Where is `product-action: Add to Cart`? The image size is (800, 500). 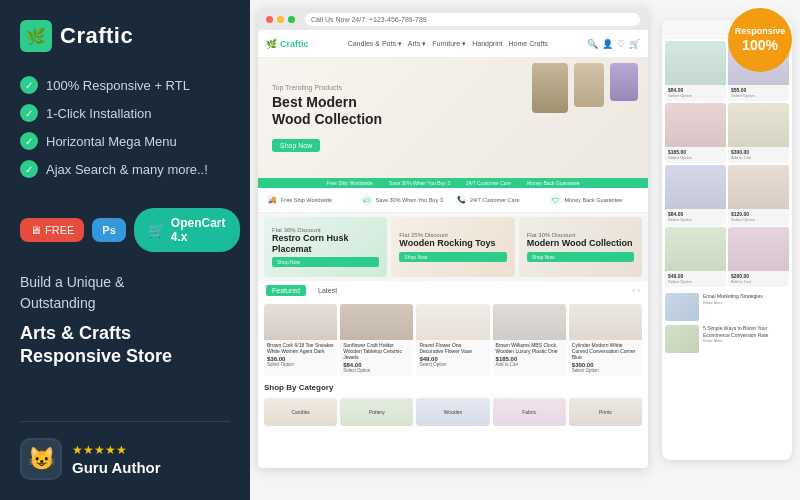 product-action: Add to Cart is located at coordinates (530, 364).